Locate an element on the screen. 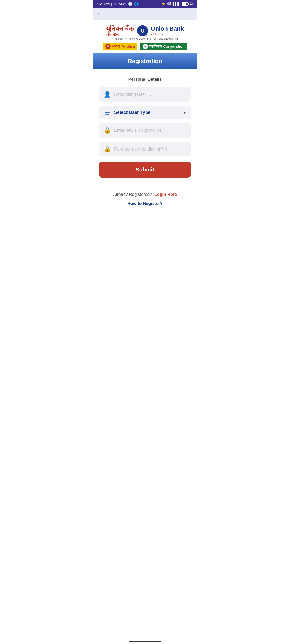 This screenshot has width=290, height=644. lock-icon: 🔒 is located at coordinates (107, 130).